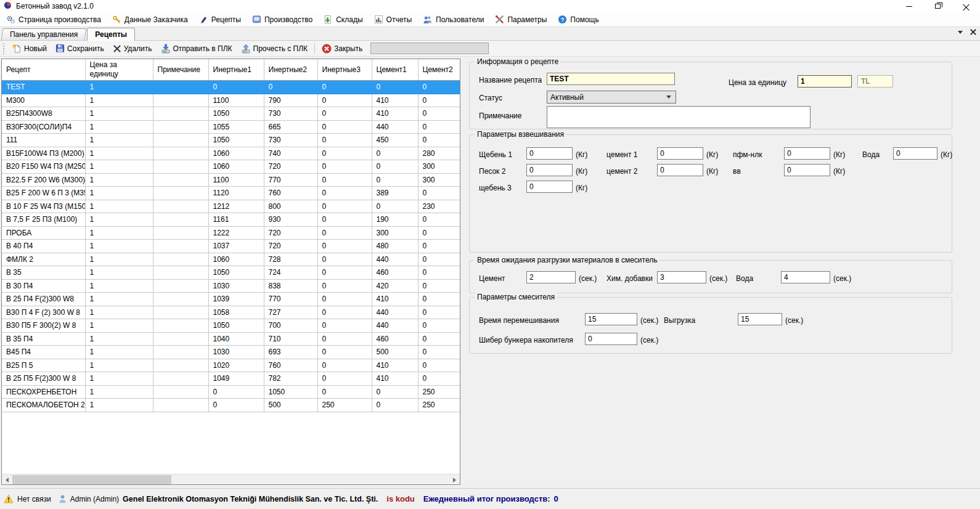  I want to click on menu-production-page: Страница производства, so click(55, 20).